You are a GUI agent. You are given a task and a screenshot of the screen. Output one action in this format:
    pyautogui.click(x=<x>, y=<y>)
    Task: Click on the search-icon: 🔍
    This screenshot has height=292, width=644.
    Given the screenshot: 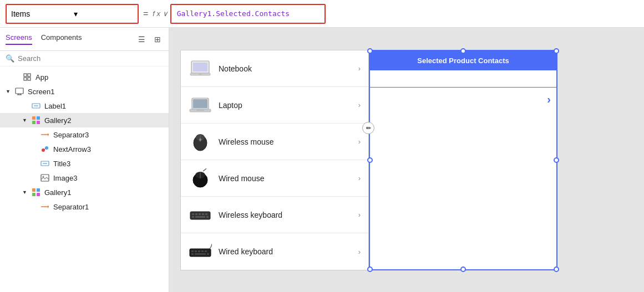 What is the action you would take?
    pyautogui.click(x=10, y=59)
    